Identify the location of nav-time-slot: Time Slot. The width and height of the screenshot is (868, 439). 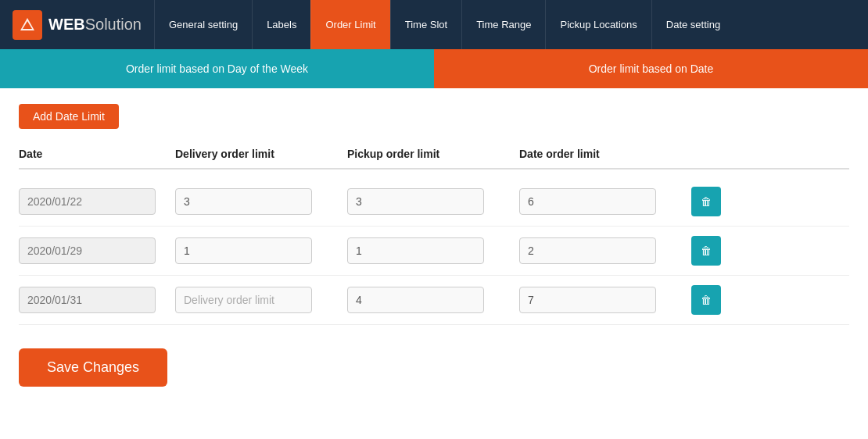
(425, 25).